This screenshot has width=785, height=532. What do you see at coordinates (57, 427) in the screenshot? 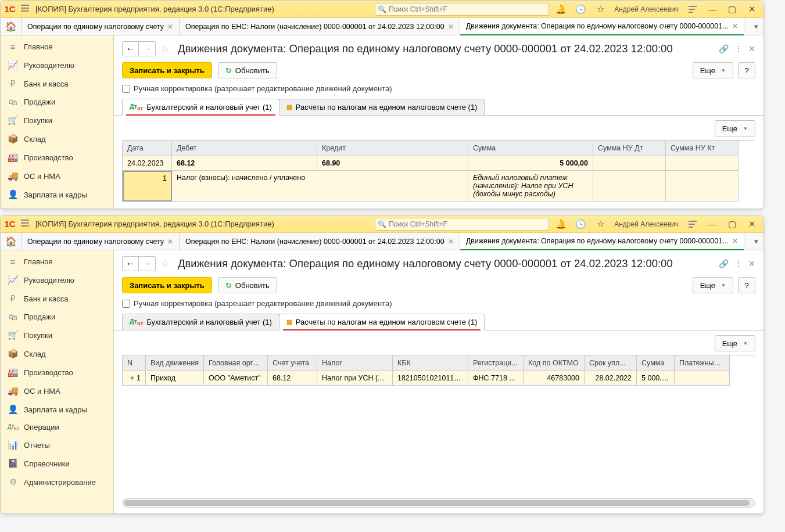
I see `nav-ops: ДтКтОперации` at bounding box center [57, 427].